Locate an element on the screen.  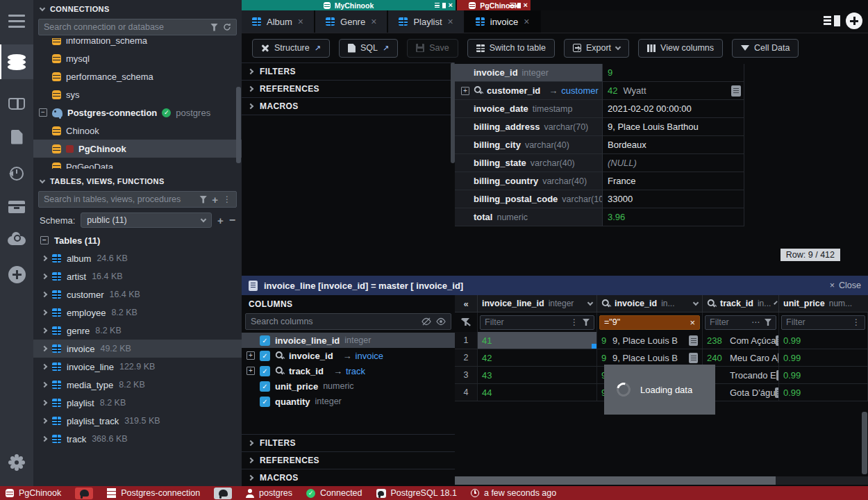
collapse-columns-button: « is located at coordinates (467, 304).